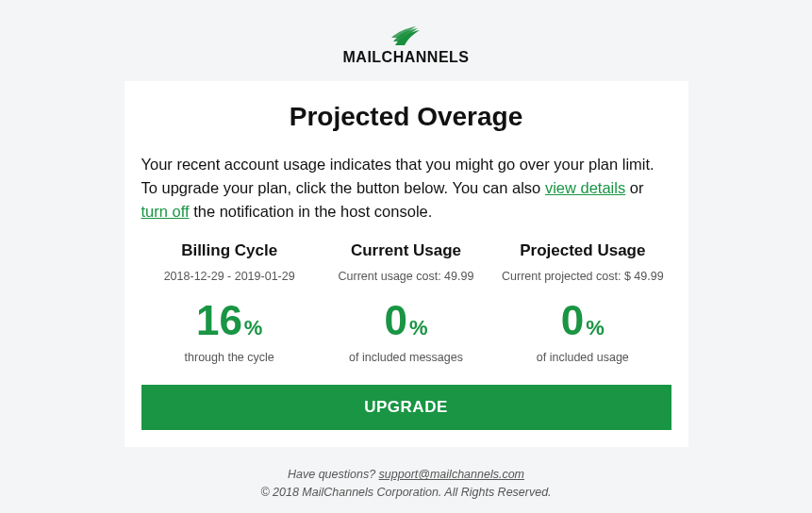 The height and width of the screenshot is (513, 812). What do you see at coordinates (166, 211) in the screenshot?
I see `turn-off-link: turn off` at bounding box center [166, 211].